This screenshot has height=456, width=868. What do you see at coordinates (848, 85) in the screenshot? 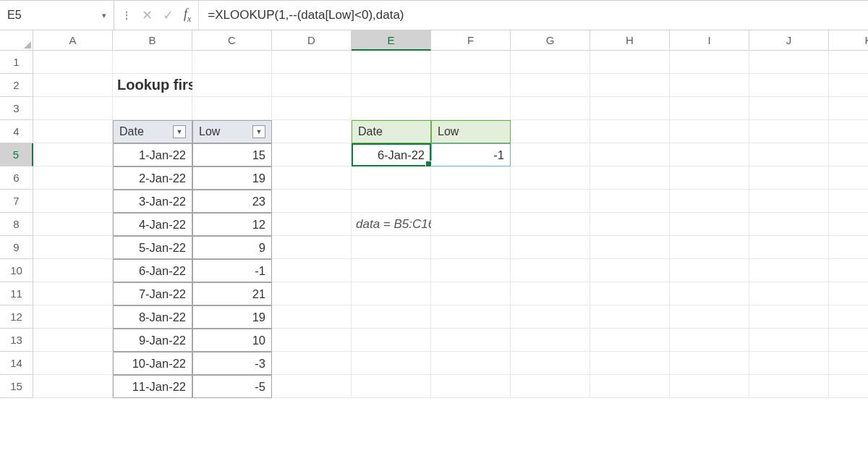
I see `cell-K2` at bounding box center [848, 85].